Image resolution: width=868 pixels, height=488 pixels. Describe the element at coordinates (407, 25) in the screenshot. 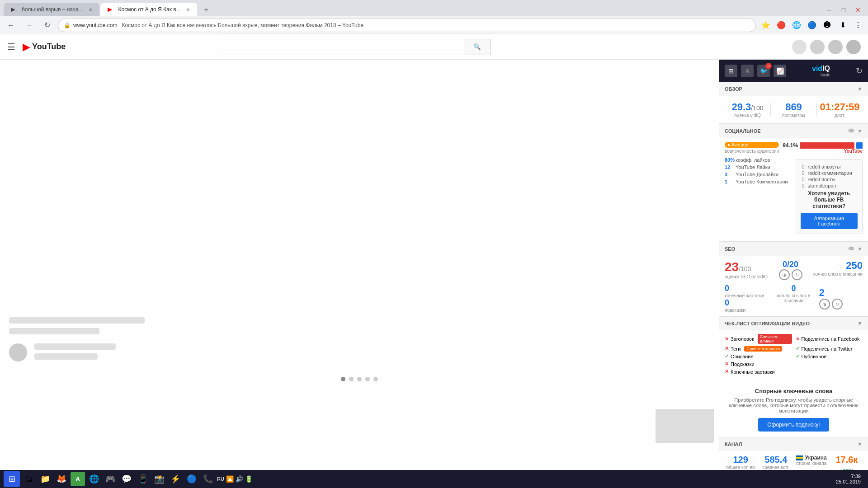

I see `address-input: 🔒 www.youtube.com Космос от А до Я Как в…` at that location.